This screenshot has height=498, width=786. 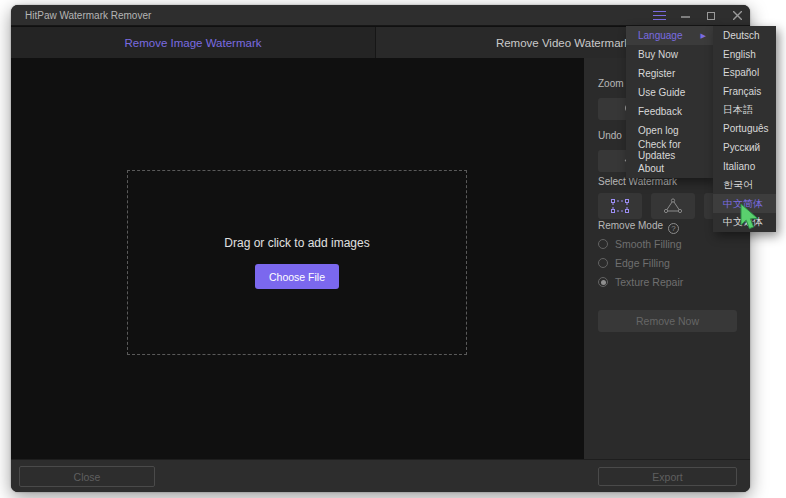 I want to click on export-button: Export, so click(x=668, y=476).